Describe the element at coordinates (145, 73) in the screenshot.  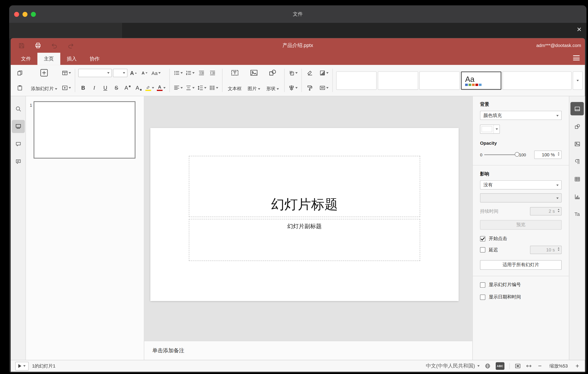
I see `decrease-font-size-button: A` at that location.